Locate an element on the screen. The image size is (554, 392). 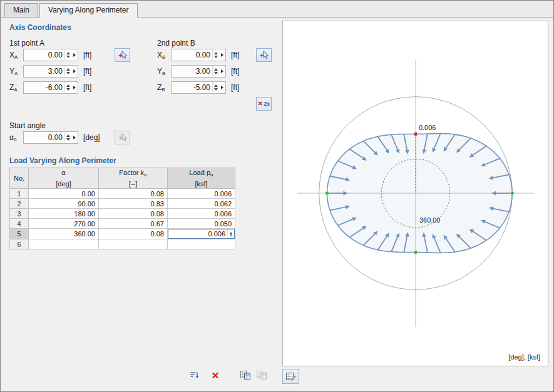
yb-input: 3.00 is located at coordinates (198, 71).